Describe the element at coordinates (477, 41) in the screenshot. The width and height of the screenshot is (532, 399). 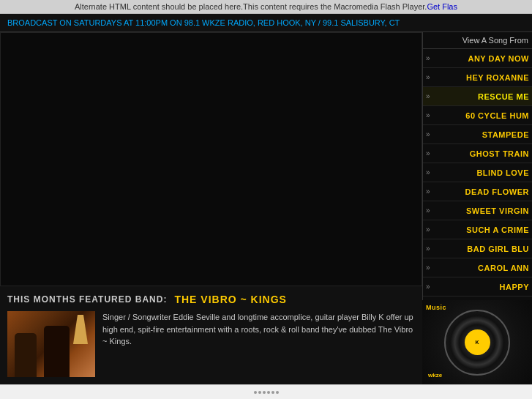
I see `sidebar-header: View A Song From` at that location.